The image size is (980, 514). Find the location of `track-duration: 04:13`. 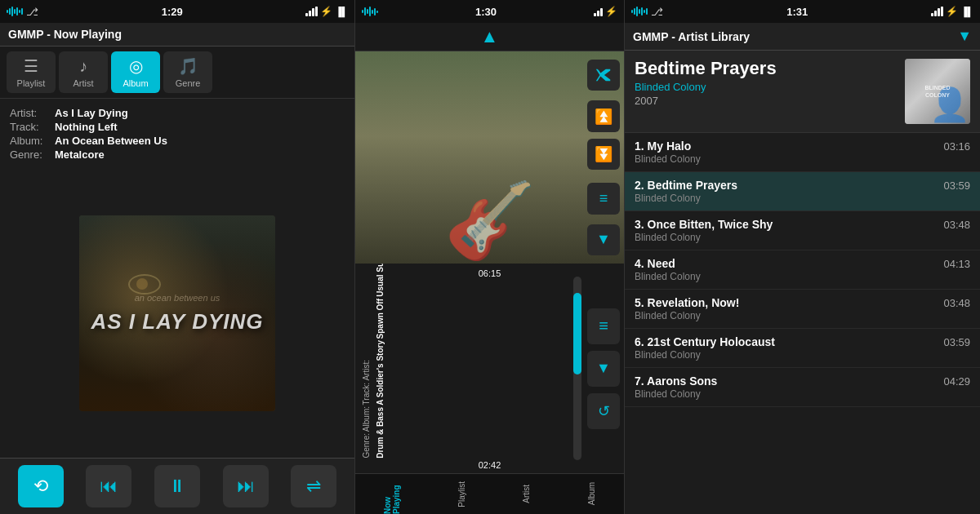

track-duration: 04:13 is located at coordinates (957, 264).